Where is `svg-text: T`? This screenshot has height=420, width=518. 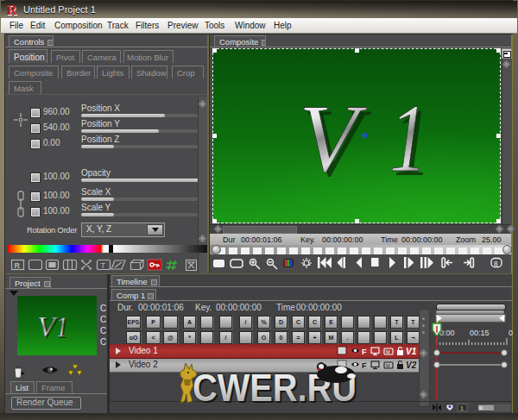 svg-text: T is located at coordinates (104, 266).